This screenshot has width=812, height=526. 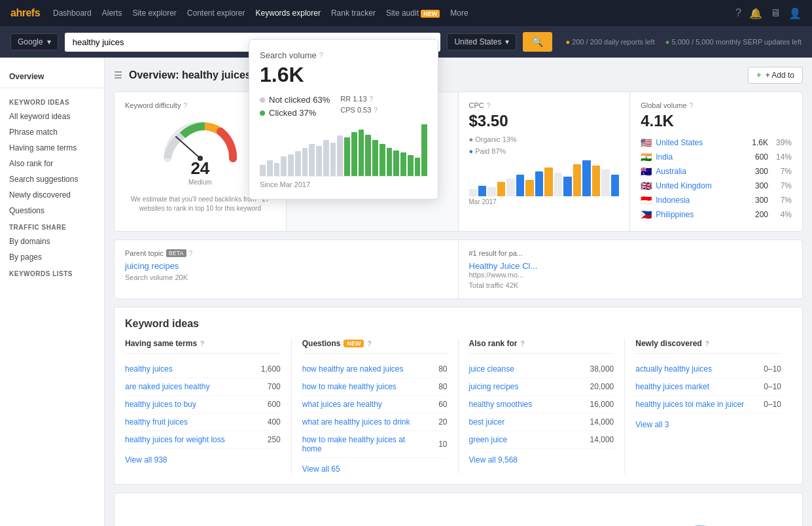 What do you see at coordinates (353, 13) in the screenshot?
I see `nav-rank-tracker: Rank tracker` at bounding box center [353, 13].